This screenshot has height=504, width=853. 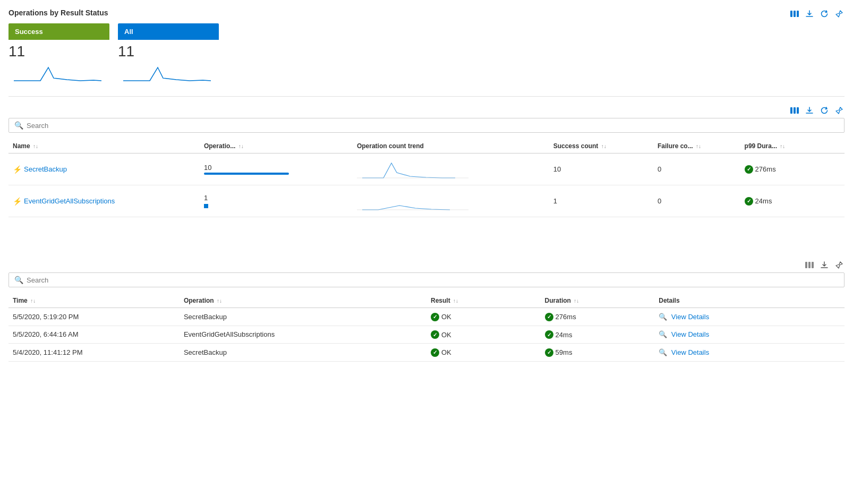 What do you see at coordinates (94, 301) in the screenshot?
I see `col-header-time: Time ↑↓` at bounding box center [94, 301].